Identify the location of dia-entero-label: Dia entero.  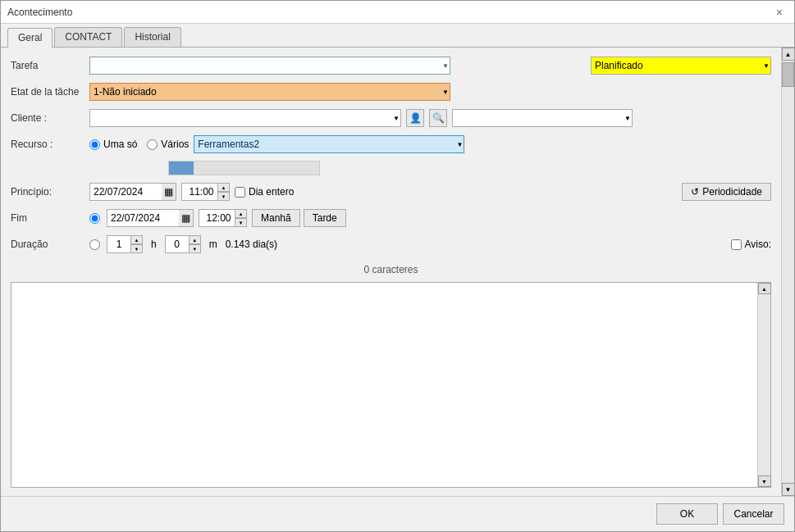
(264, 192).